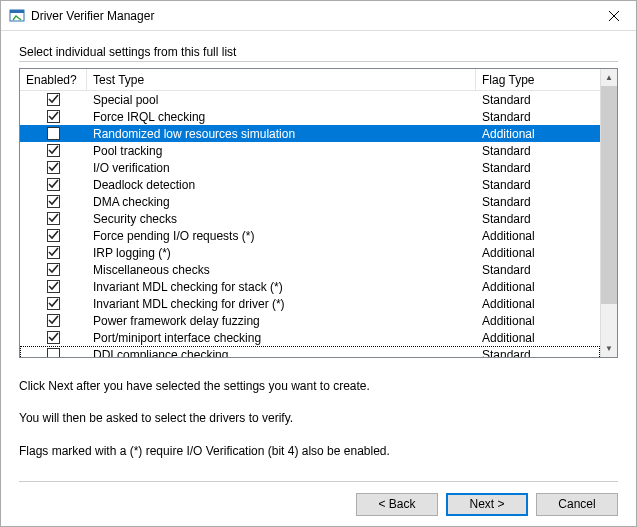 The image size is (637, 527). Describe the element at coordinates (282, 117) in the screenshot. I see `row-test-type: Force IRQL checking` at that location.